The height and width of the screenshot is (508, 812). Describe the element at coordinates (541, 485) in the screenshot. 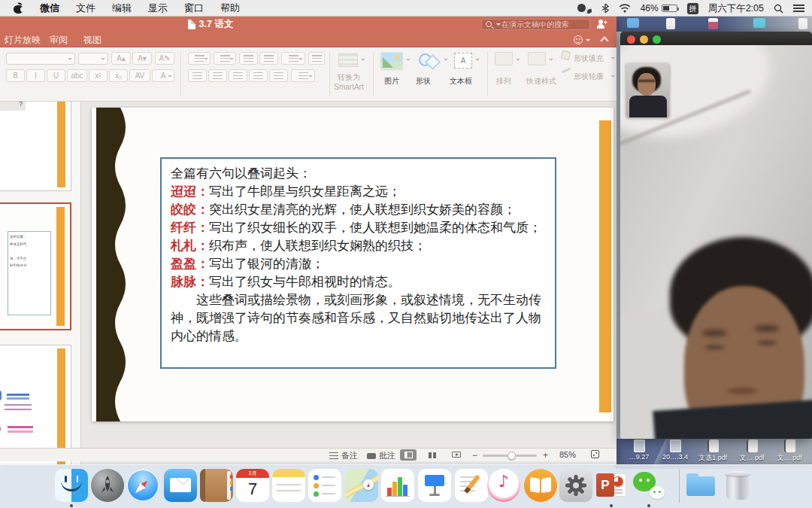

I see `dock-ibooks-icon` at that location.